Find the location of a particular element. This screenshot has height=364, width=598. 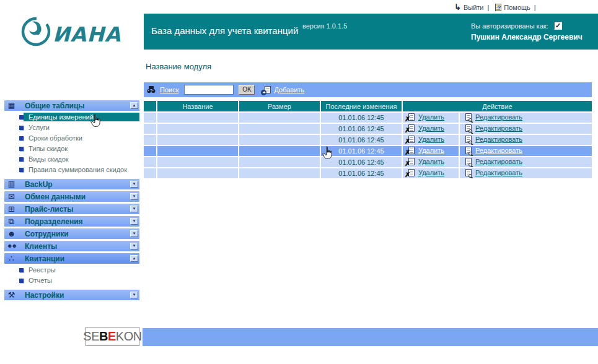

sidebar-section-data-exchange: ✉Обмен данными▼ is located at coordinates (72, 197).